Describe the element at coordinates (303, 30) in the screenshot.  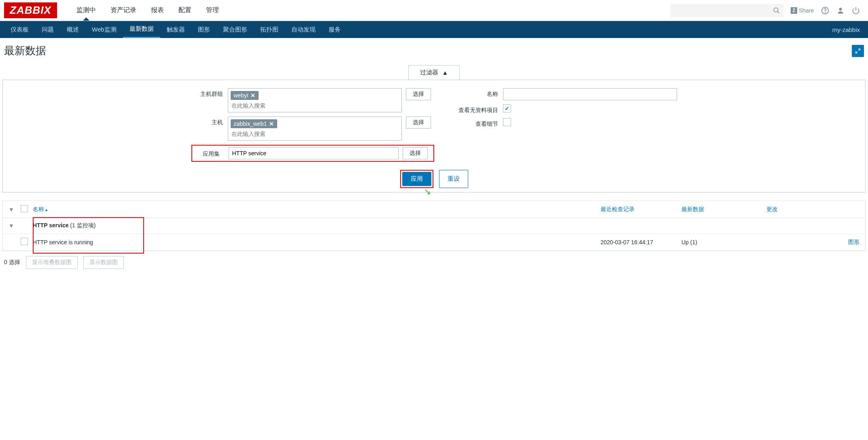
I see `subnav-discovery: 自动发现` at that location.